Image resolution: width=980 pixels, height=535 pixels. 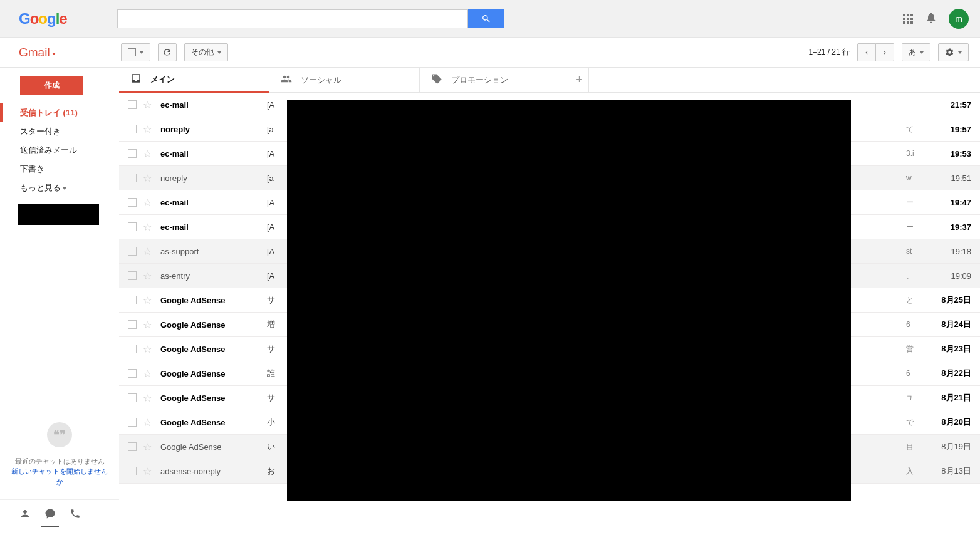 What do you see at coordinates (919, 325) in the screenshot?
I see `subject-tail: 6` at bounding box center [919, 325].